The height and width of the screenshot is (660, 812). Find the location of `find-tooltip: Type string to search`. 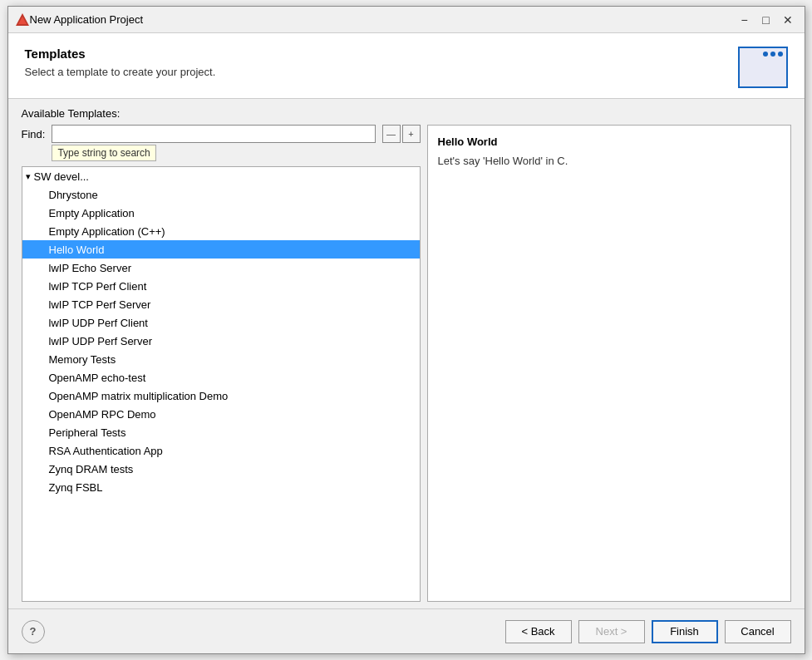

find-tooltip: Type string to search is located at coordinates (103, 153).